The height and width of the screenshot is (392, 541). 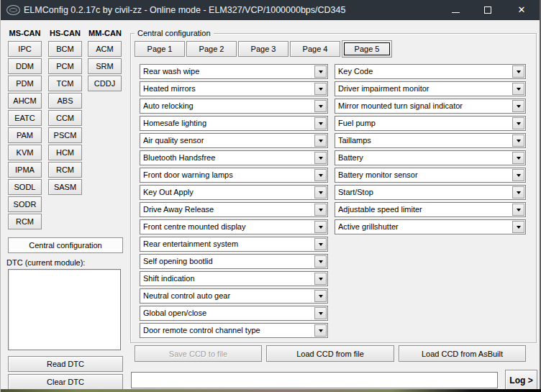 What do you see at coordinates (65, 152) in the screenshot?
I see `module-button-hcm: HCM` at bounding box center [65, 152].